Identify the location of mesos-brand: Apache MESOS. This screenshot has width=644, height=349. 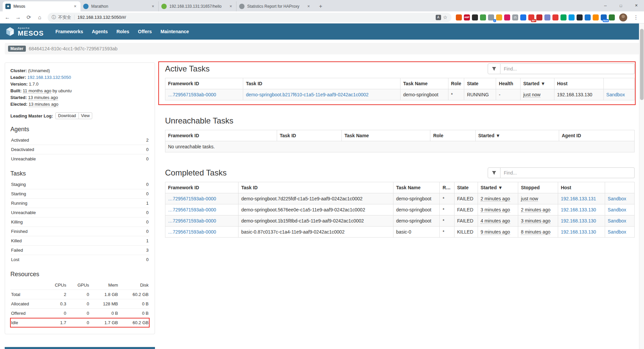
(24, 32).